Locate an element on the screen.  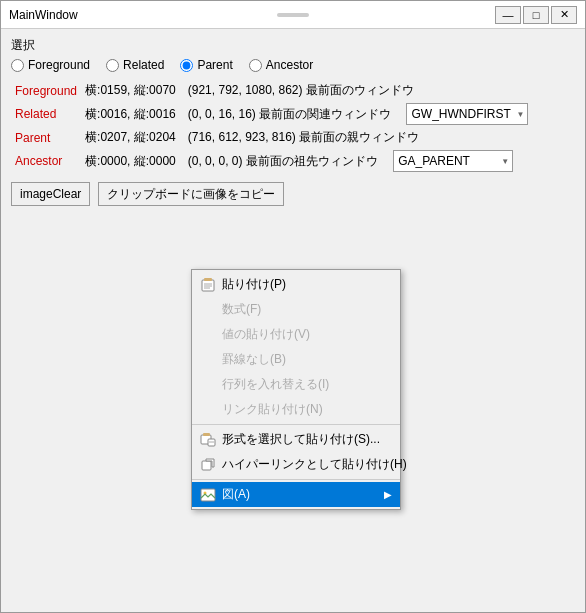
paste-icon is located at coordinates (208, 285).